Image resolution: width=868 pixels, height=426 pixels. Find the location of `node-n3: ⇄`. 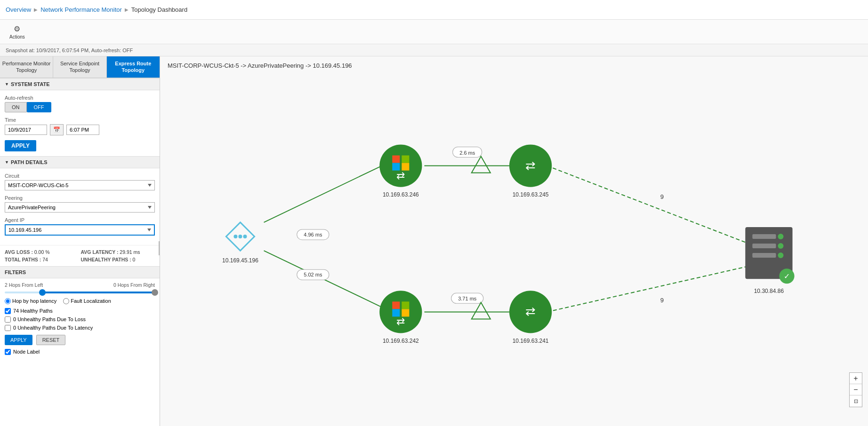

node-n3: ⇄ is located at coordinates (401, 312).